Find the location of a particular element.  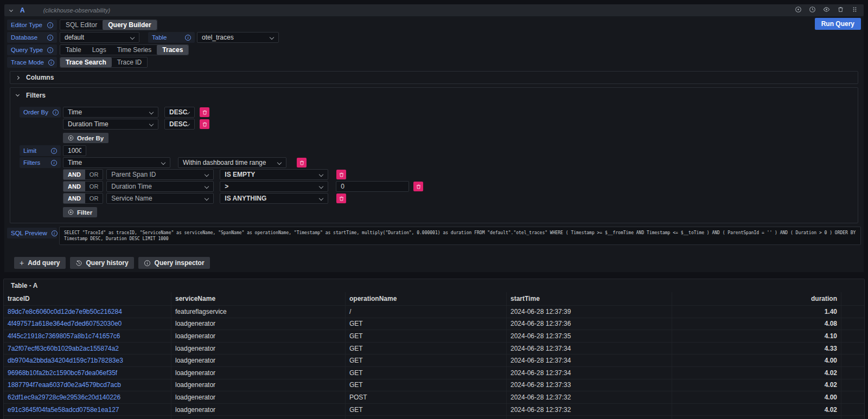

column-header-traceID: traceID is located at coordinates (88, 299).